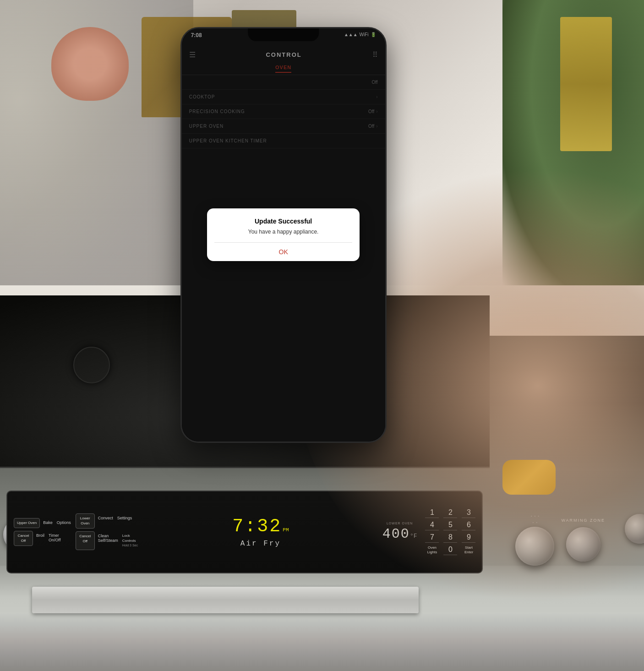  What do you see at coordinates (130, 540) in the screenshot?
I see `lock-controls-button: LockControlsHold 3 Sec` at bounding box center [130, 540].